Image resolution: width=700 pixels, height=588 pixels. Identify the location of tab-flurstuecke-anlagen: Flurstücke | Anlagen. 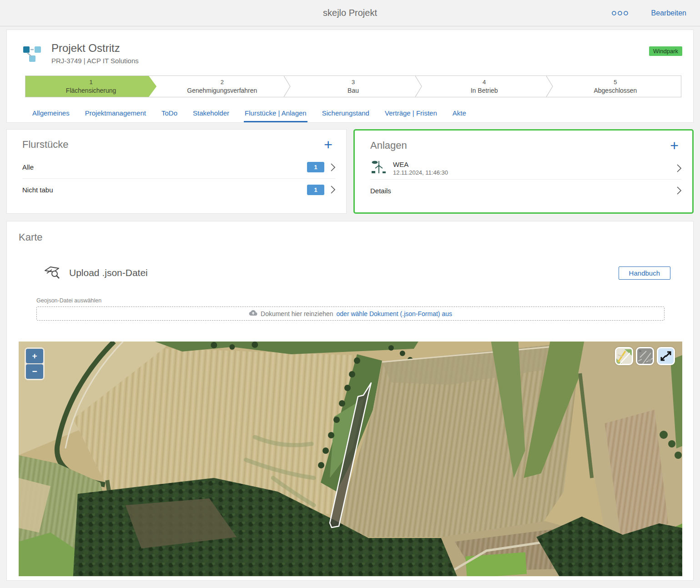
(276, 116).